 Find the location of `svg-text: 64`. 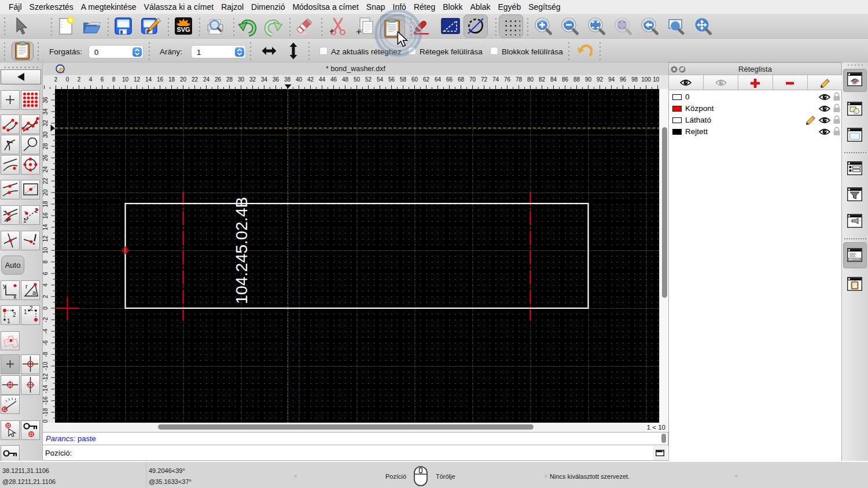

svg-text: 64 is located at coordinates (438, 80).